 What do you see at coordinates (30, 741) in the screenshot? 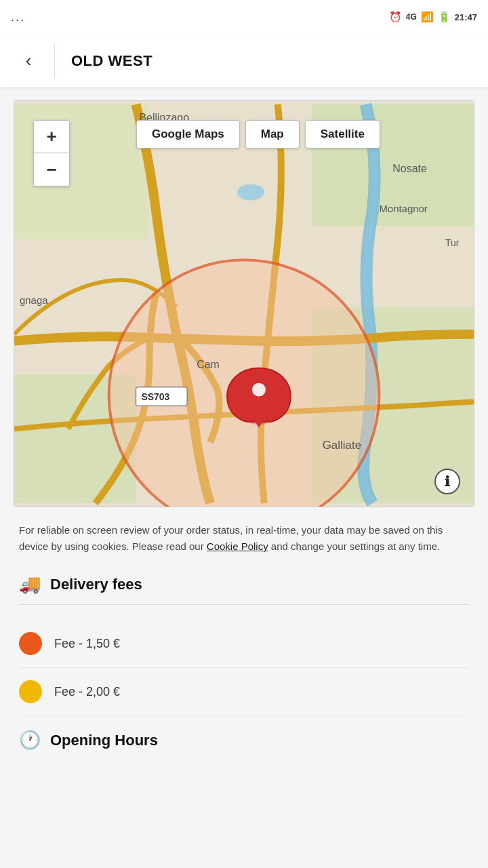
I see `opening-hours-icon: 🕐` at bounding box center [30, 741].